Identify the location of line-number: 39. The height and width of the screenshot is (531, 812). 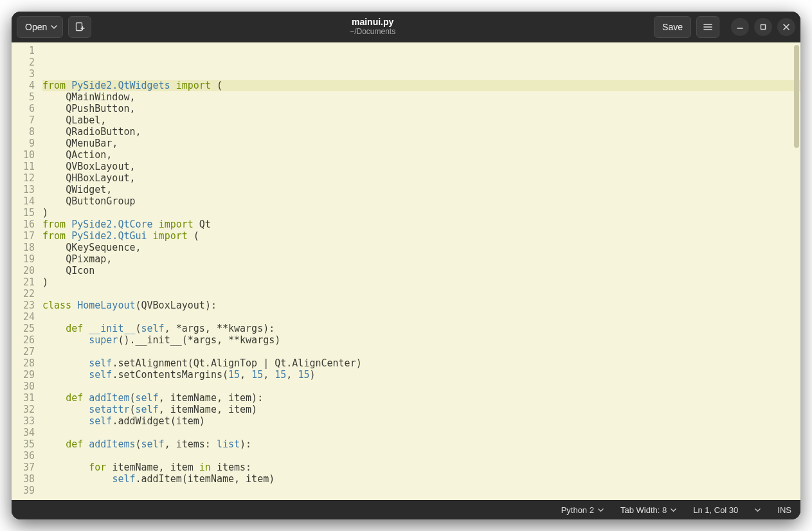
(24, 491).